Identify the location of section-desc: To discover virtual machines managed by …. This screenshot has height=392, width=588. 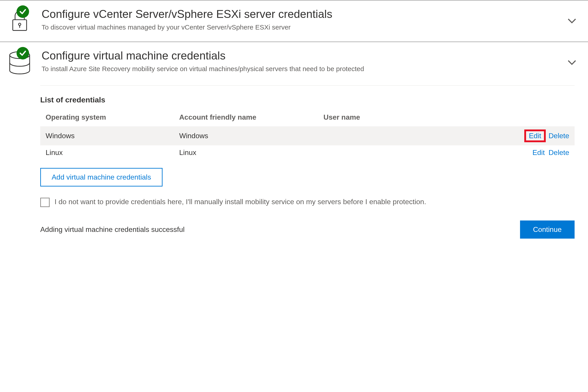
(254, 28).